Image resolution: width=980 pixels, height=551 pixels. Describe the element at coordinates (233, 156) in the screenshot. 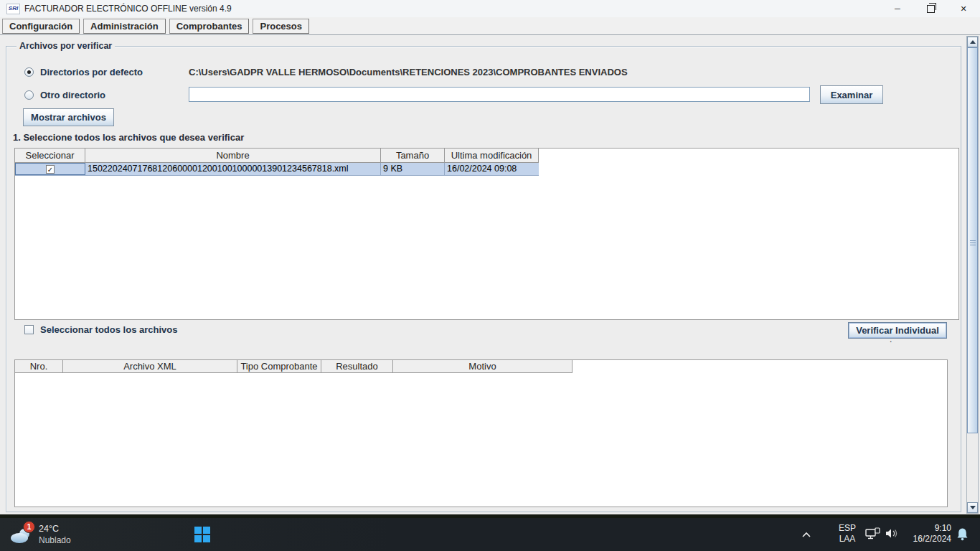

I see `col-nombre: Nombre` at that location.